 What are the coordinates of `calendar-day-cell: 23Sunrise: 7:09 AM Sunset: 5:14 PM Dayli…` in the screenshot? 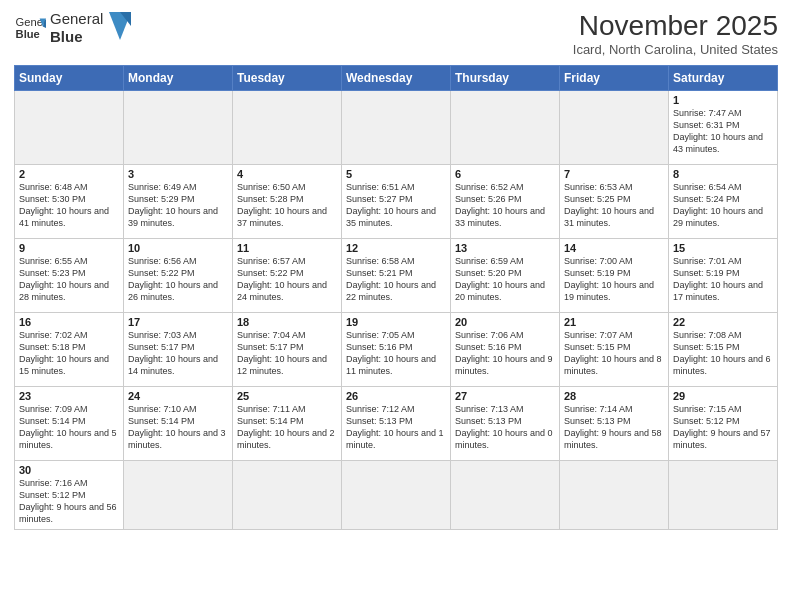 It's located at (70, 424).